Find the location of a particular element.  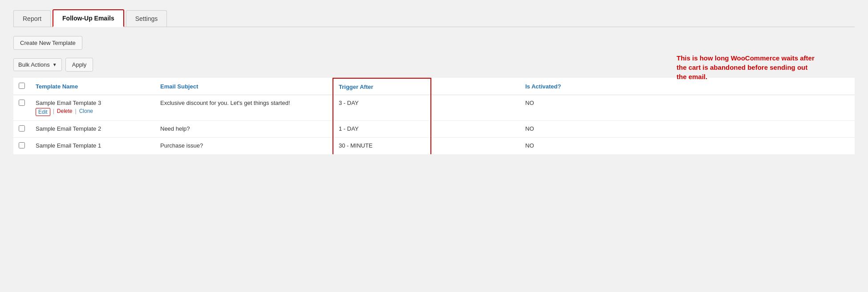

col-header-trigger-after: Trigger After is located at coordinates (382, 87).